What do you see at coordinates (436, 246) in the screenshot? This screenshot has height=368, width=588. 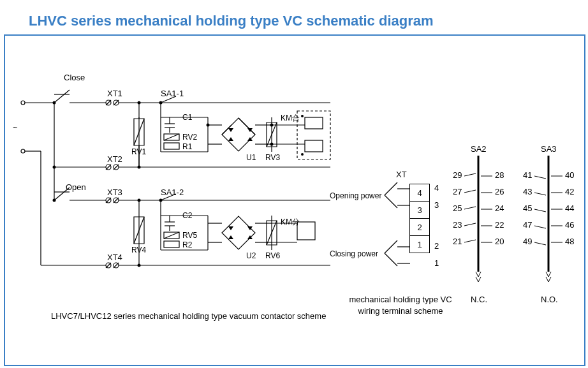 I see `t2: 2` at bounding box center [436, 246].